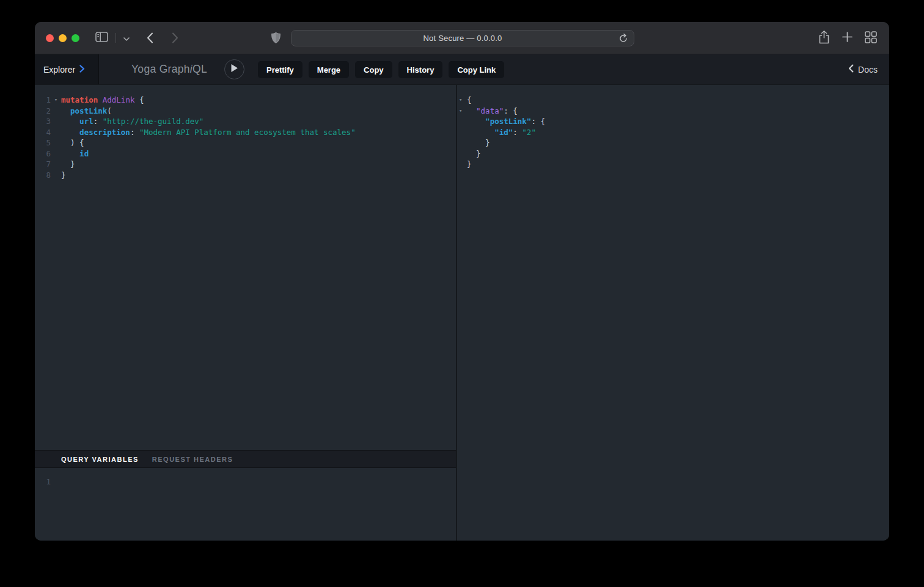 The height and width of the screenshot is (587, 924). I want to click on line-number: 6, so click(43, 154).